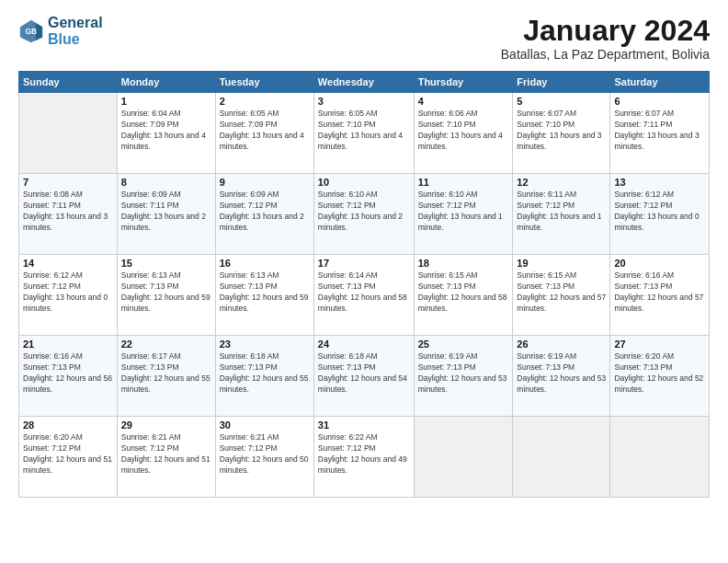 The image size is (728, 563). Describe the element at coordinates (165, 457) in the screenshot. I see `calendar-cell: 29Sunrise: 6:21 AMSunset: 7:12 PMDayligh…` at that location.